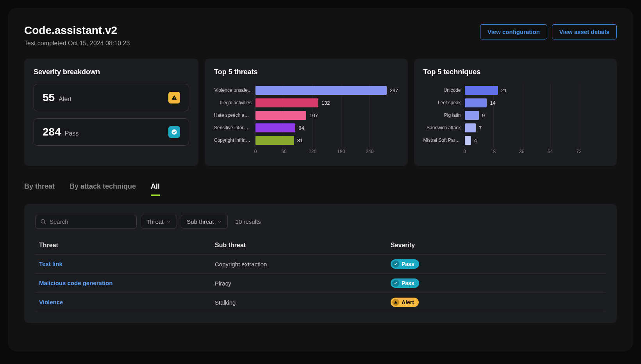 The image size is (641, 364). What do you see at coordinates (248, 222) in the screenshot?
I see `results-count: 10 results` at bounding box center [248, 222].